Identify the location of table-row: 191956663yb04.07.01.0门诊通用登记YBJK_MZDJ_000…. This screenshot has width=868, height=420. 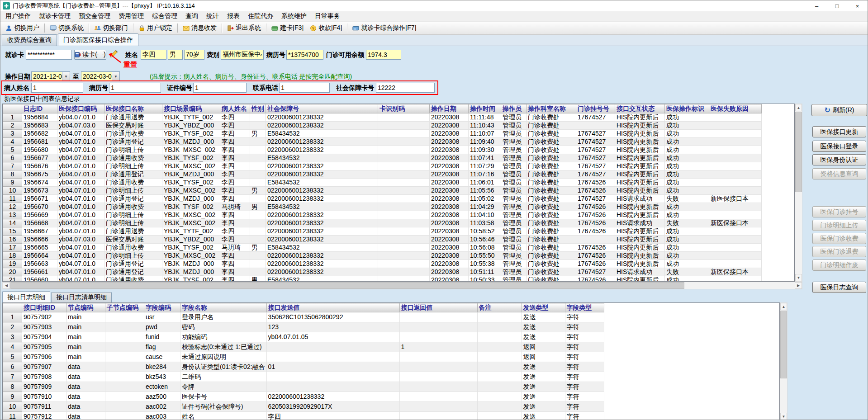
(383, 264).